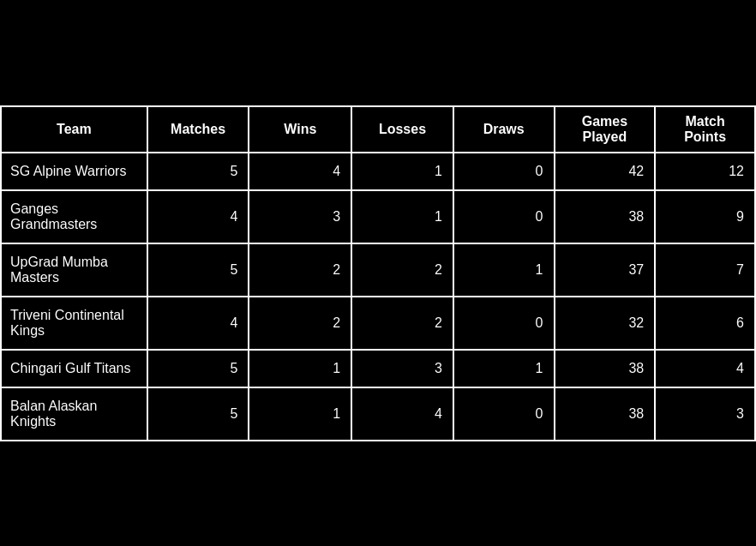  I want to click on cell-match-points: 3, so click(705, 414).